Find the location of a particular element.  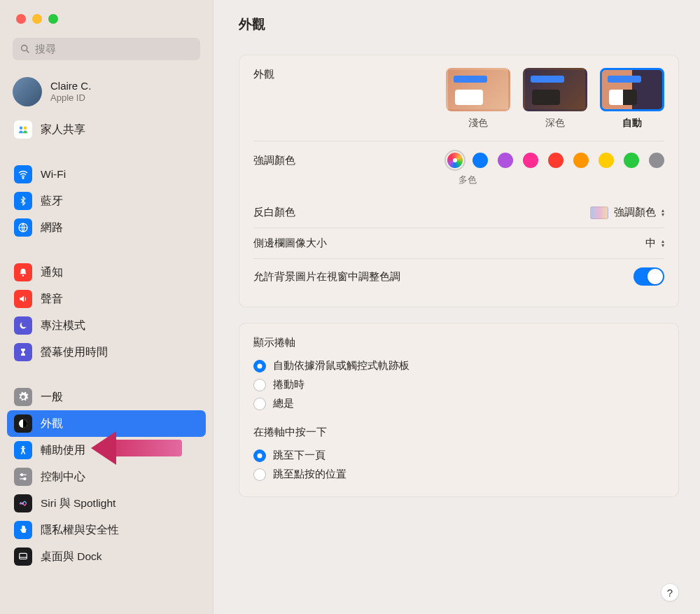

sidebar-item-bell: 通知 is located at coordinates (106, 272).